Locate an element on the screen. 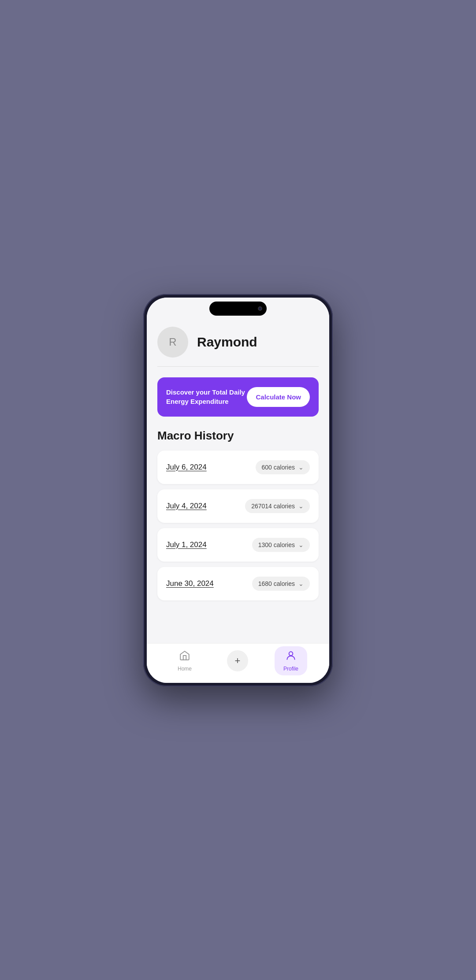 This screenshot has height=980, width=476. plus-icon: + is located at coordinates (238, 661).